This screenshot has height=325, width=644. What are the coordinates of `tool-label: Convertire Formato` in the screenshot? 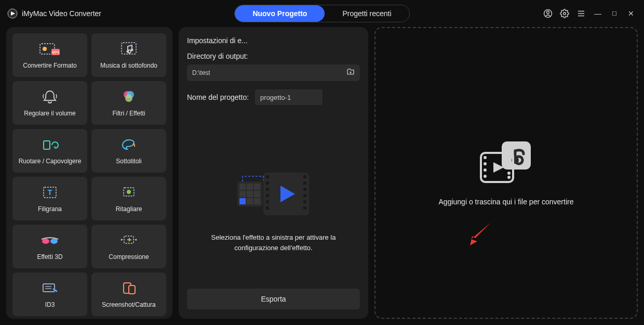 It's located at (50, 66).